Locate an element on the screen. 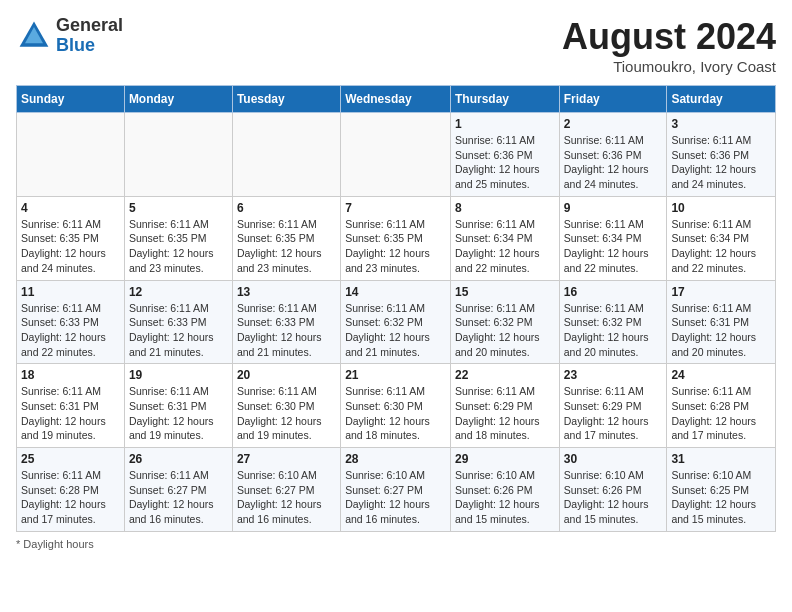 The height and width of the screenshot is (612, 792). calendar-cell: 30Sunrise: 6:10 AM Sunset: 6:26 PM Dayli… is located at coordinates (613, 490).